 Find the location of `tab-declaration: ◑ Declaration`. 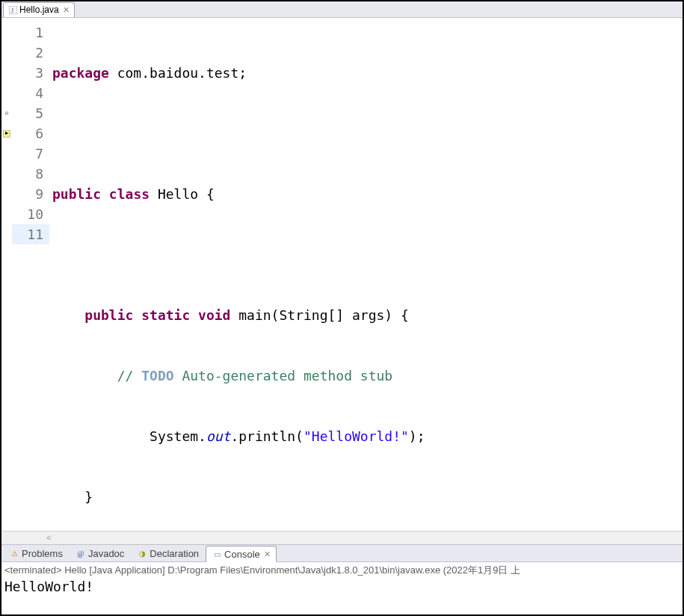

tab-declaration: ◑ Declaration is located at coordinates (167, 553).